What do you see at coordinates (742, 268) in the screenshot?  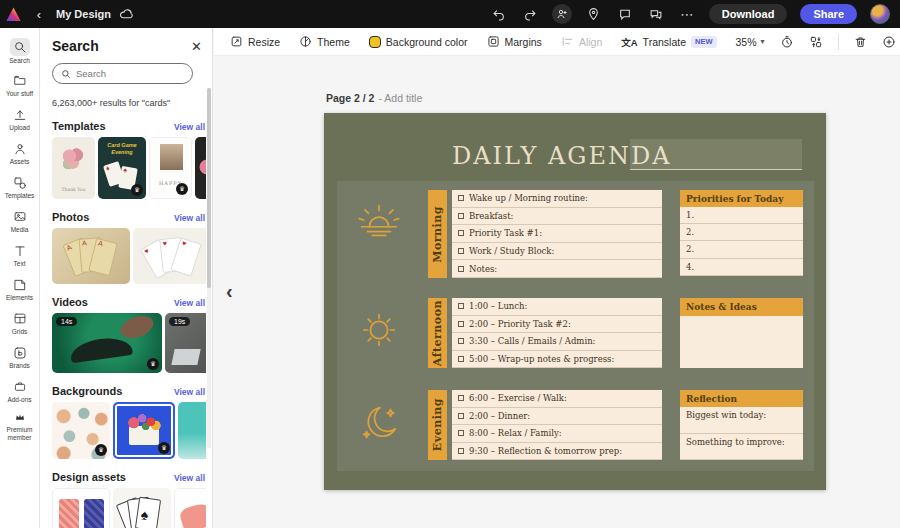 I see `priority-row: 4.` at bounding box center [742, 268].